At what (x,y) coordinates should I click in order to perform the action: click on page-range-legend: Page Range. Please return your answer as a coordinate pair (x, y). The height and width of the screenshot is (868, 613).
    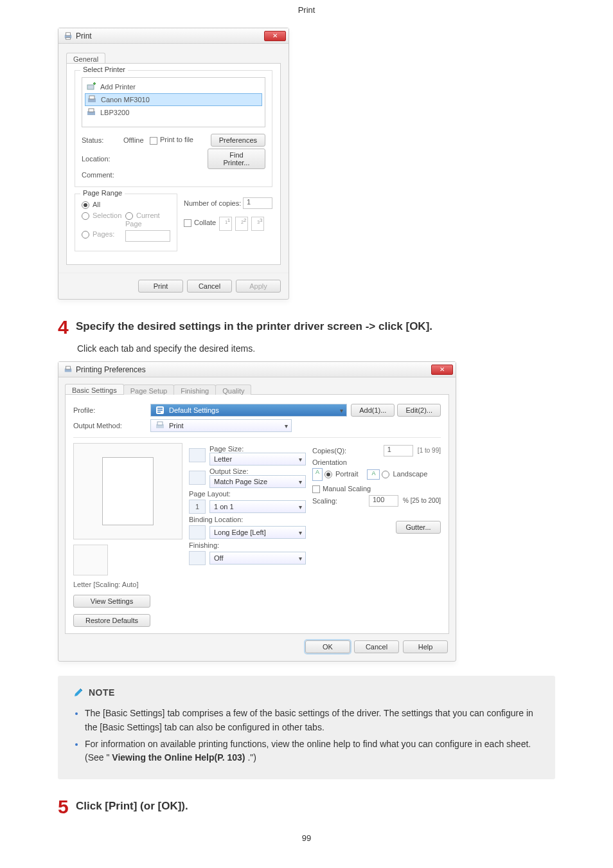
    Looking at the image, I should click on (103, 193).